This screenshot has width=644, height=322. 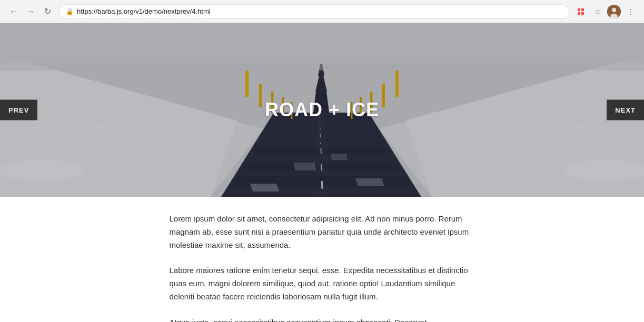 I want to click on bookmark-button: ☆, so click(x=598, y=12).